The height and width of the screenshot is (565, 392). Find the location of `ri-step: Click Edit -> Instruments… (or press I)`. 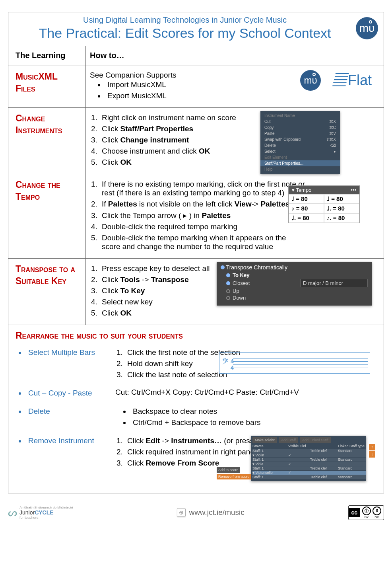

ri-step: Click Edit -> Instruments… (or press I) is located at coordinates (192, 441).